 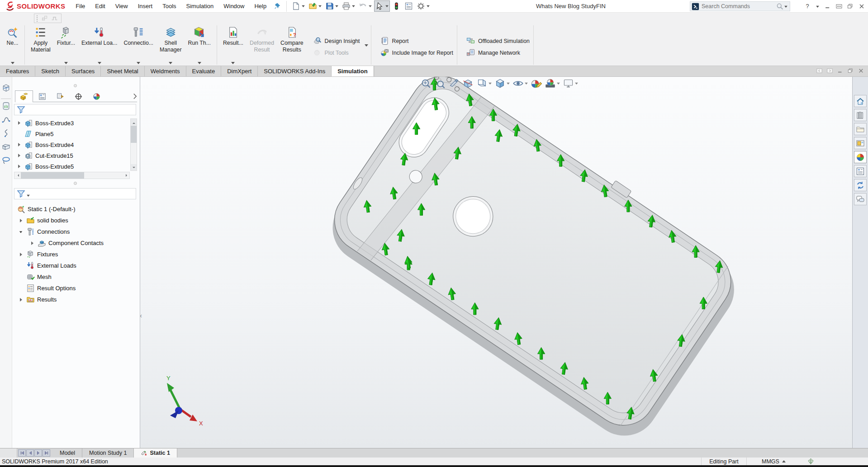 I want to click on menu-item: Help, so click(x=261, y=6).